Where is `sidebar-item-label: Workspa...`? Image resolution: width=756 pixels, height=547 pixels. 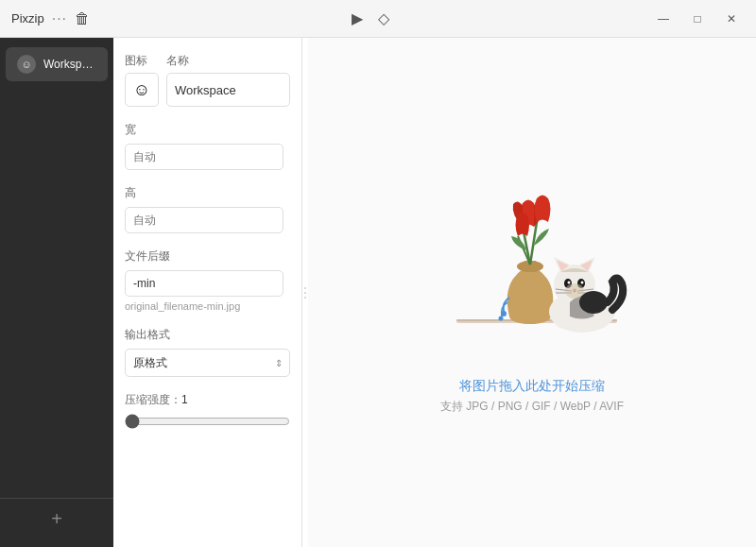 sidebar-item-label: Workspa... is located at coordinates (70, 64).